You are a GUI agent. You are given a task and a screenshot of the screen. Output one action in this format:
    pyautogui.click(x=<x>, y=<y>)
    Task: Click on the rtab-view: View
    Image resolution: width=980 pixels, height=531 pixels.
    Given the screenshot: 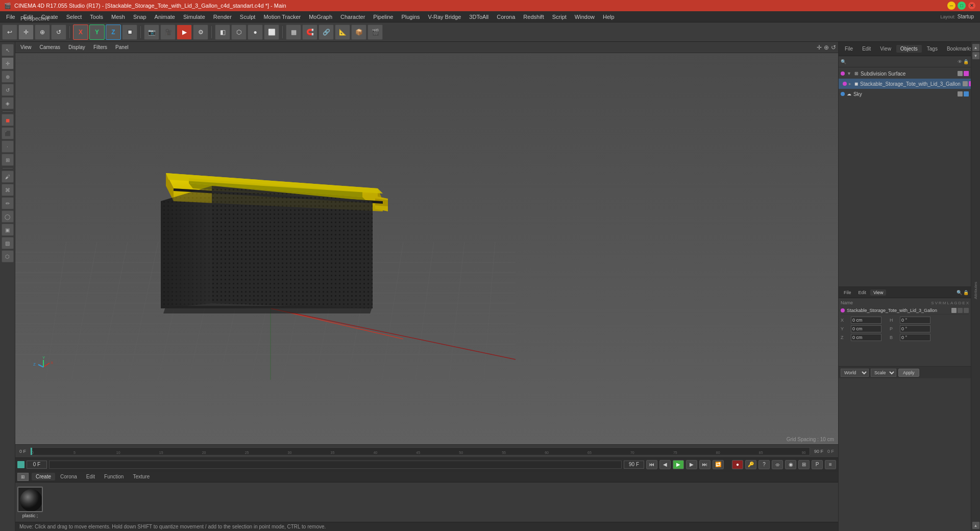 What is the action you would take?
    pyautogui.click(x=886, y=49)
    